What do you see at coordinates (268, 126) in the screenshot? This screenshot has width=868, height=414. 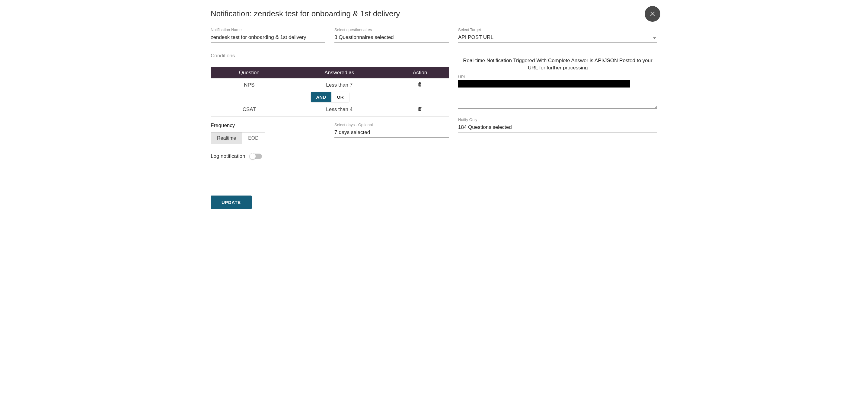 I see `frequency-label: Frequency` at bounding box center [268, 126].